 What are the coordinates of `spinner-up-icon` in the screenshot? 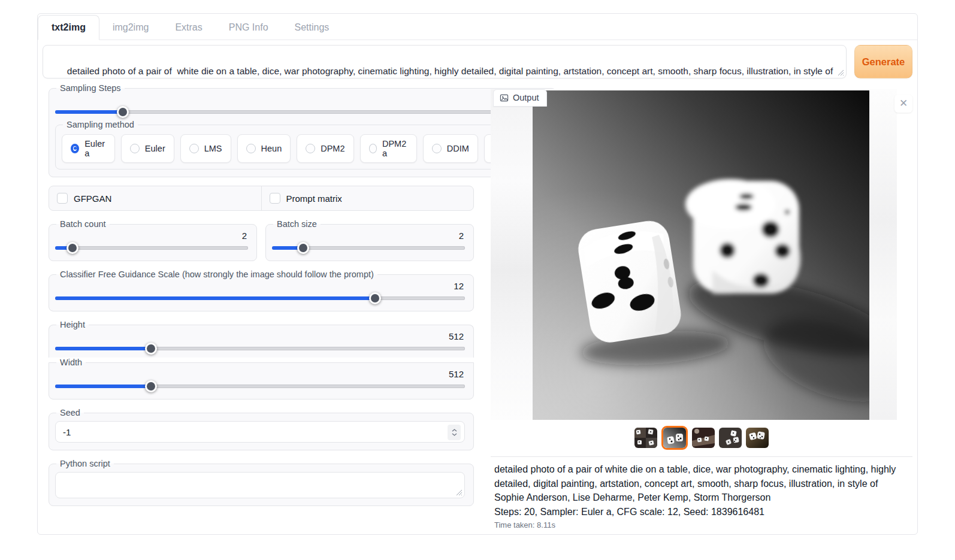 It's located at (454, 430).